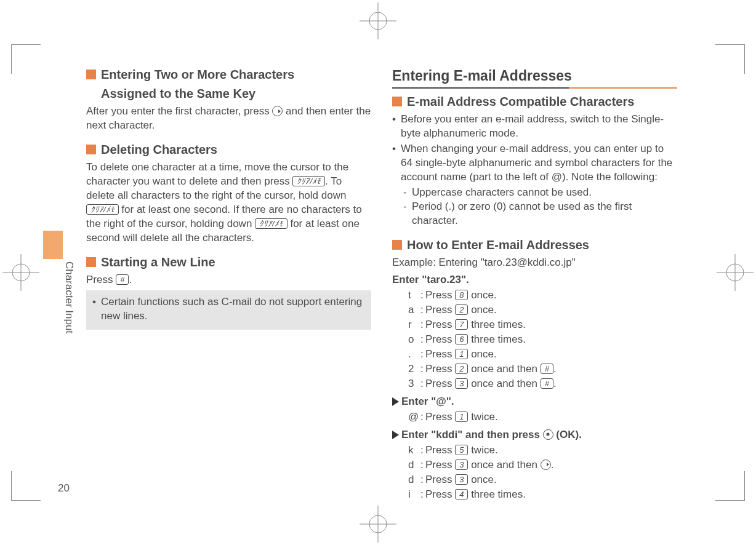  I want to click on center-key-icon, so click(548, 434).